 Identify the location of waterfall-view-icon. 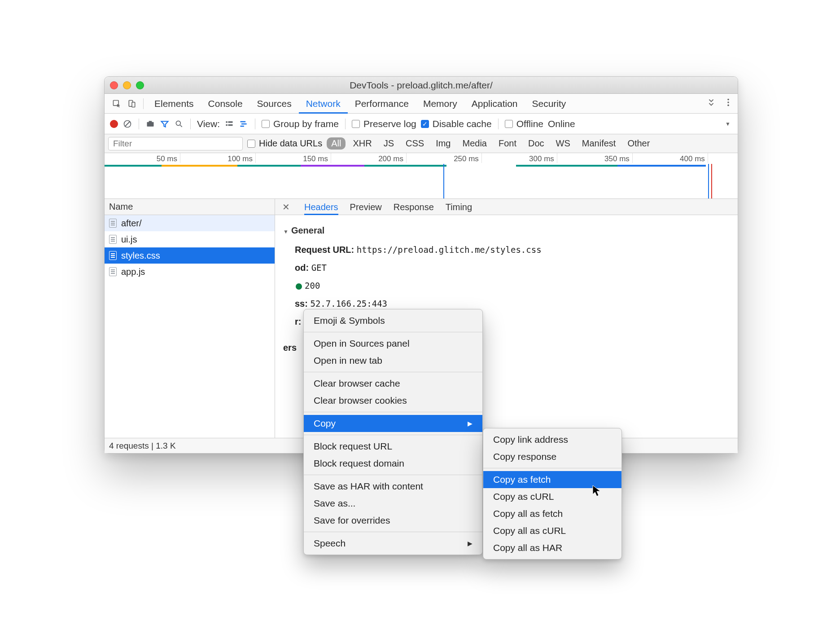
(244, 124).